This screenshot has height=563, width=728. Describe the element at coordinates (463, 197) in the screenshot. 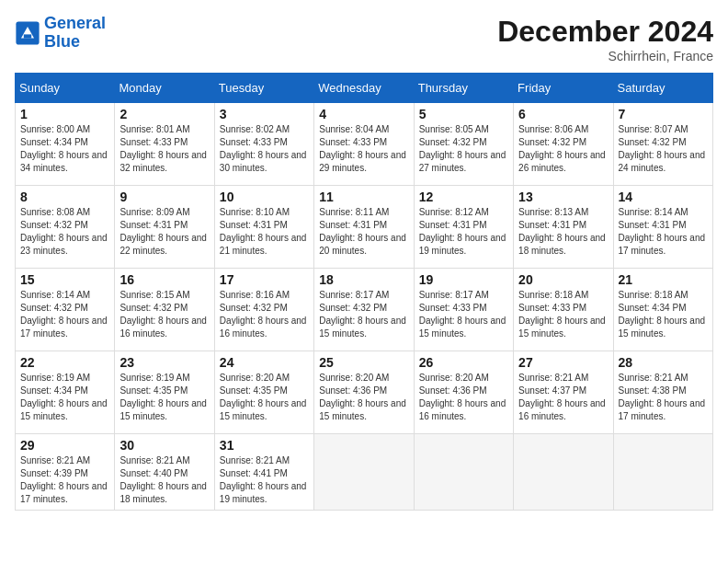

I see `day-number: 12` at that location.